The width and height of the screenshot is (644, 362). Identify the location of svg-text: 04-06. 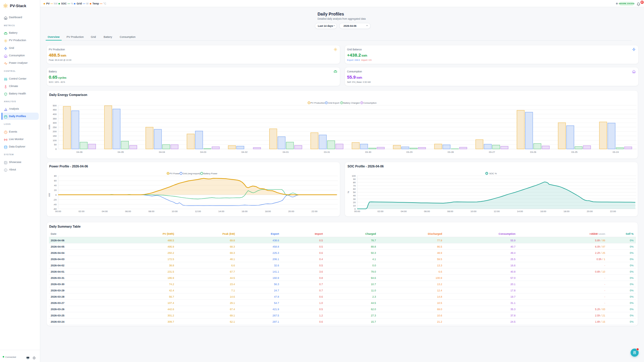
(79, 152).